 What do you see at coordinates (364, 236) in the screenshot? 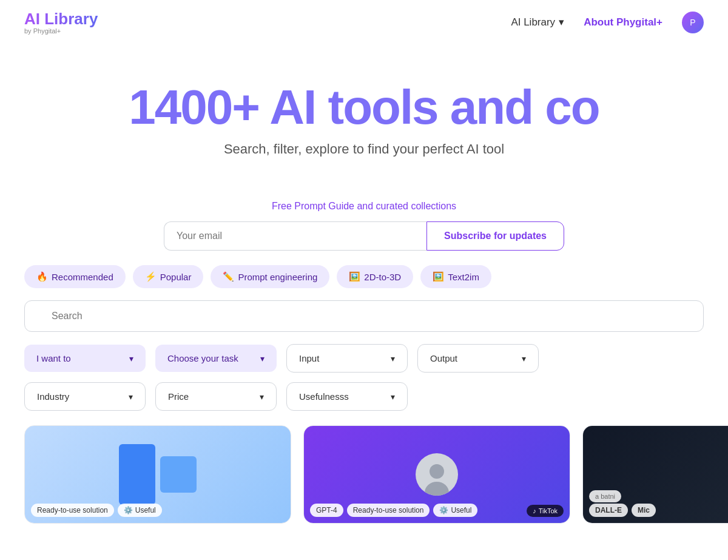
I see `email-row: Subscribe for updates` at bounding box center [364, 236].